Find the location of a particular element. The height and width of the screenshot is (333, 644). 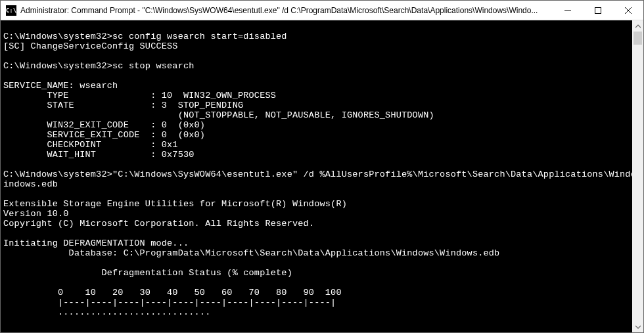

close-icon is located at coordinates (628, 11).